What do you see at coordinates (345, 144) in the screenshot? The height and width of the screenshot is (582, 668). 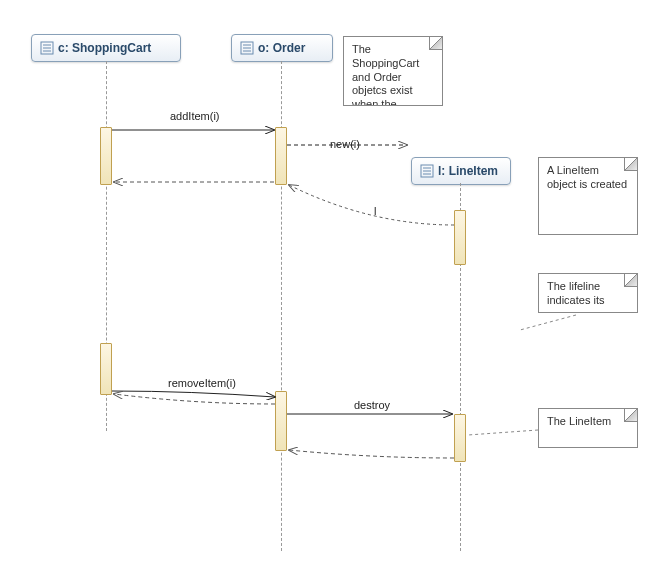 I see `message-new: new(i)` at bounding box center [345, 144].